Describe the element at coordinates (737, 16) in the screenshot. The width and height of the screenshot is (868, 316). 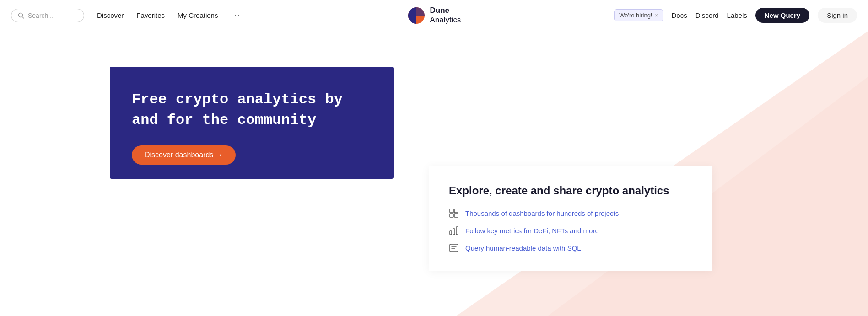
I see `nav-labels: Labels` at that location.